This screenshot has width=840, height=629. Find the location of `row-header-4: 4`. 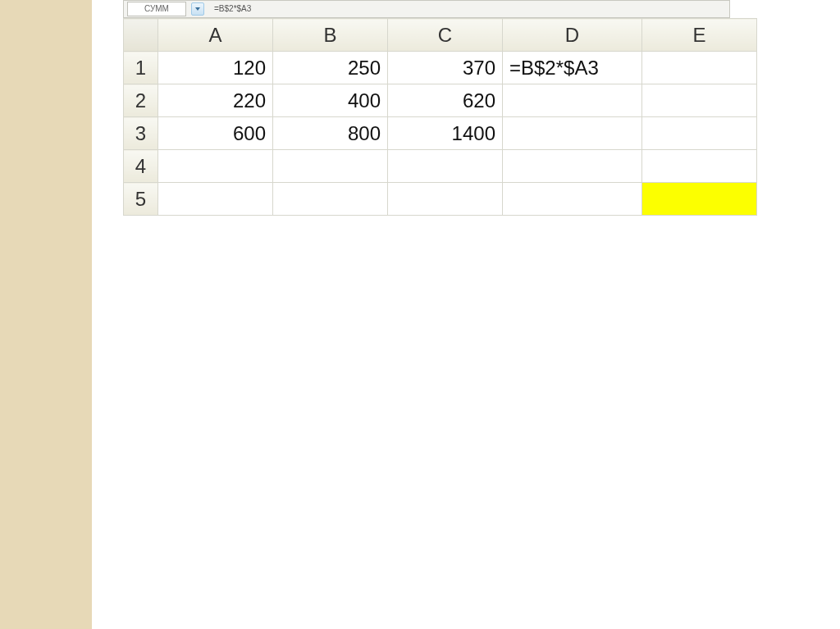

row-header-4: 4 is located at coordinates (141, 166).